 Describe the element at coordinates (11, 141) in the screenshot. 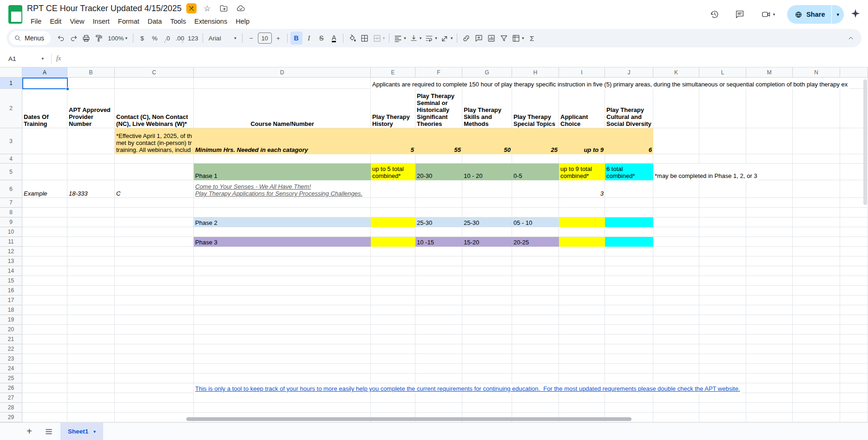

I see `row-header-3: 3` at that location.